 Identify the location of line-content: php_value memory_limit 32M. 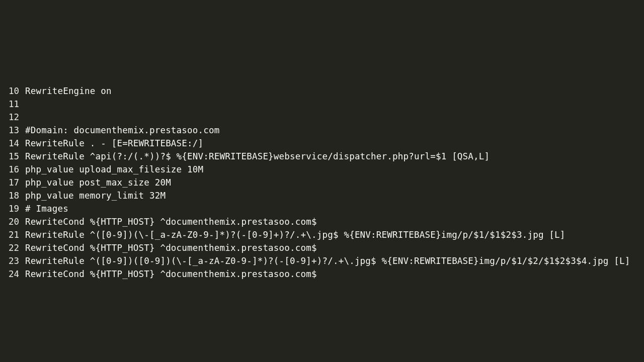
(93, 196).